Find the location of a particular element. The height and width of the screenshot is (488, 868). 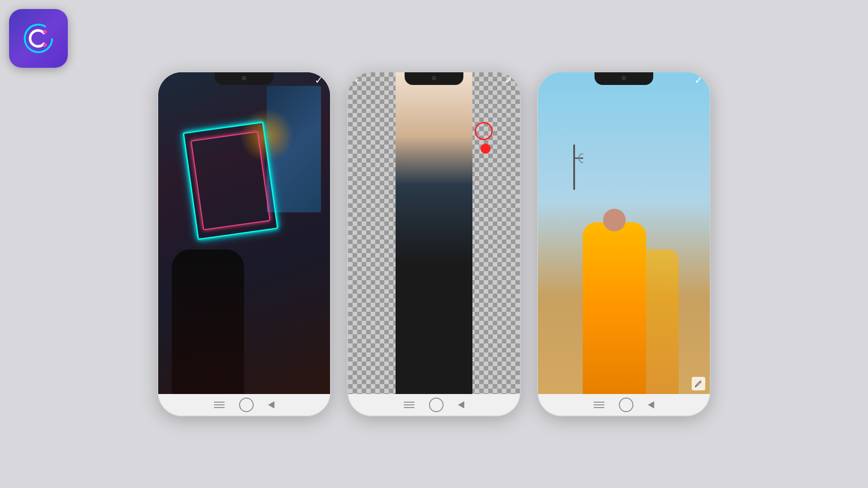

basketball-hoop-icon is located at coordinates (574, 167).